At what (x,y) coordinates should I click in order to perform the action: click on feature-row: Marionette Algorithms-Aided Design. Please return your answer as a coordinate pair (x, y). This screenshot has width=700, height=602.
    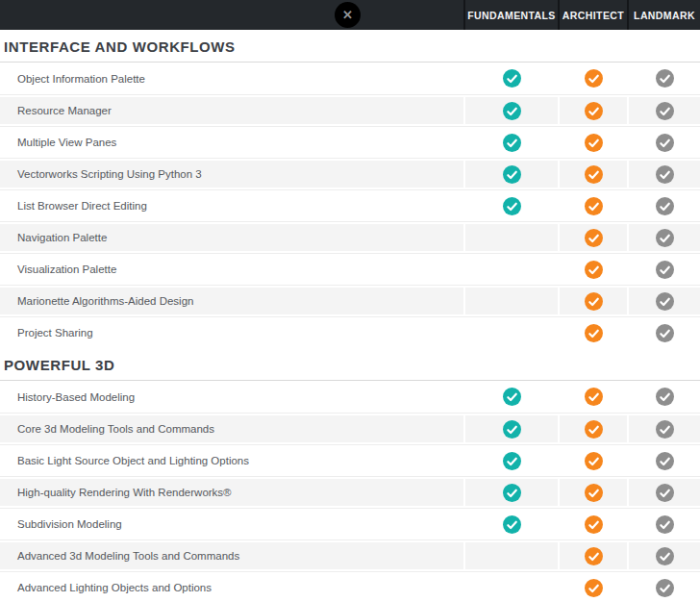
    Looking at the image, I should click on (350, 300).